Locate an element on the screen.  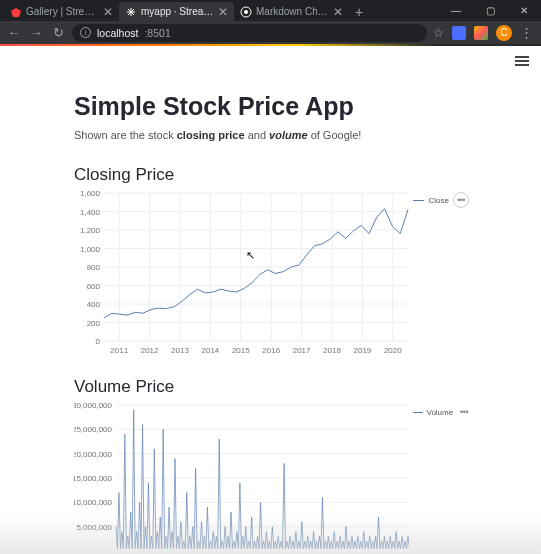
svg-text: 2016 is located at coordinates (271, 350).